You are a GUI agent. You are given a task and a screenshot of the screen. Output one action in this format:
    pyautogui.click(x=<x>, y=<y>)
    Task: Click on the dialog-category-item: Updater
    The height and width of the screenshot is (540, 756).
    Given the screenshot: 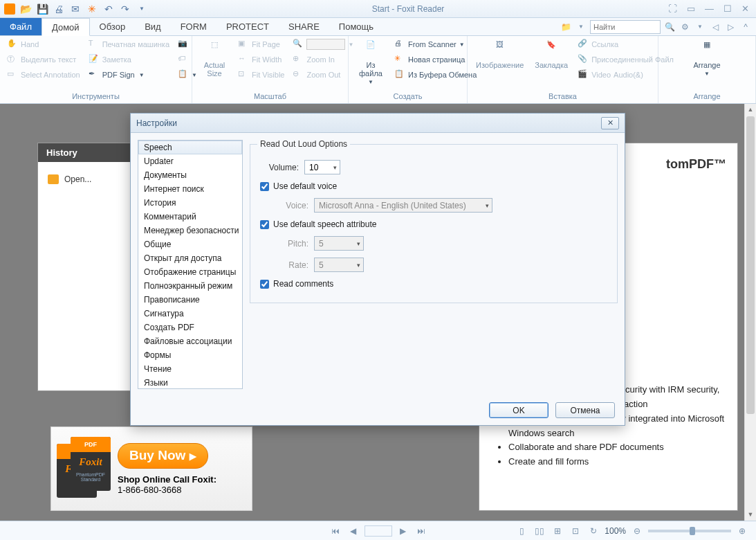 What is the action you would take?
    pyautogui.click(x=190, y=161)
    